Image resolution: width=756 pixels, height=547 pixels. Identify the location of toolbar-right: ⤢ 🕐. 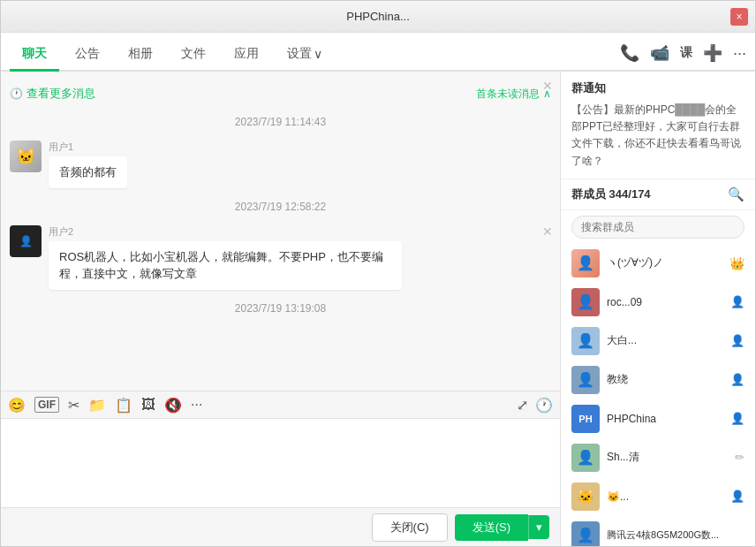
(535, 405).